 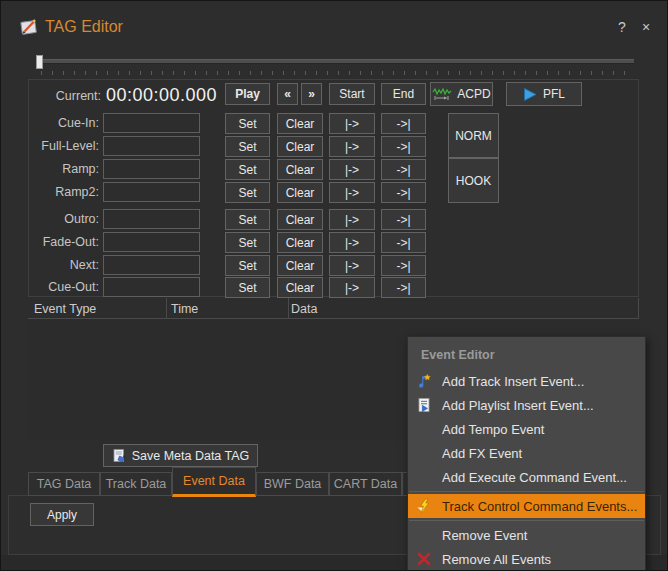 What do you see at coordinates (300, 124) in the screenshot?
I see `cue-in-clear-button: Clear` at bounding box center [300, 124].